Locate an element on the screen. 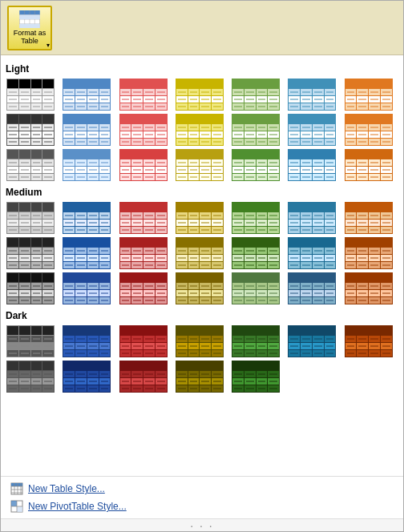 This screenshot has width=404, height=532. table-style-m1 is located at coordinates (30, 218).